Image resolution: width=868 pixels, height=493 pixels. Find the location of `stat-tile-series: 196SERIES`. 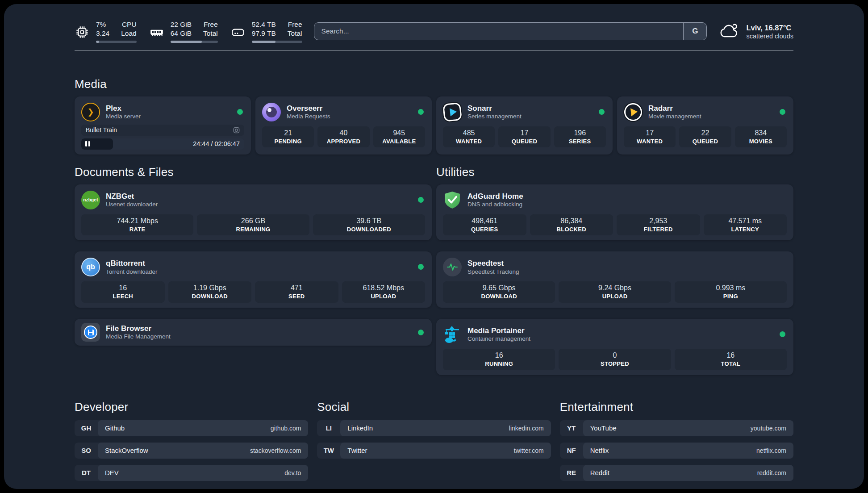

stat-tile-series: 196SERIES is located at coordinates (580, 137).